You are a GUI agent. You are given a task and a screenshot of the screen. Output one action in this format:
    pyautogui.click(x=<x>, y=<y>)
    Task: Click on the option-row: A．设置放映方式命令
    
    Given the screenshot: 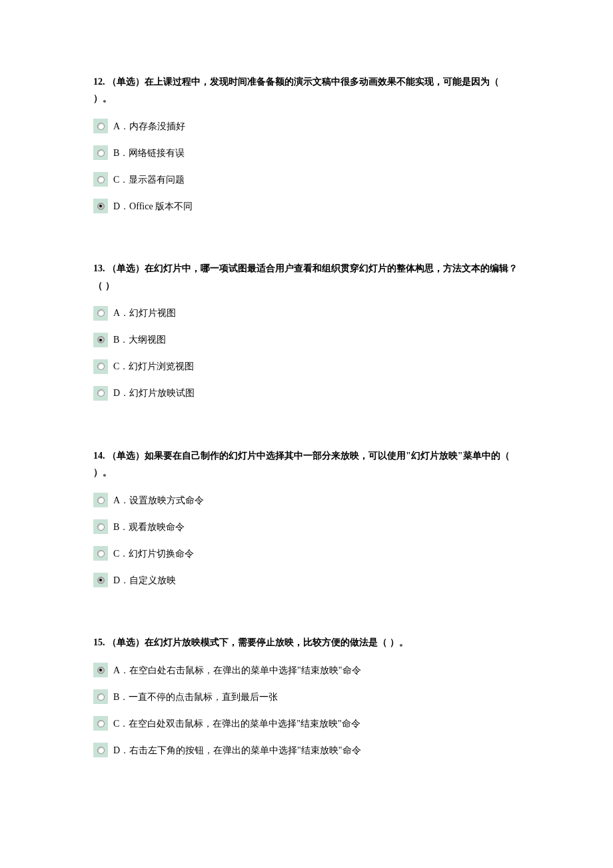 What is the action you would take?
    pyautogui.click(x=306, y=500)
    